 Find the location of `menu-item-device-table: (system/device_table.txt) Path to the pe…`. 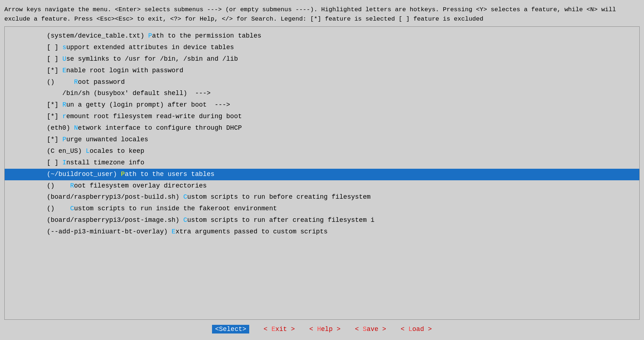

menu-item-device-table: (system/device_table.txt) Path to the pe… is located at coordinates (322, 36).